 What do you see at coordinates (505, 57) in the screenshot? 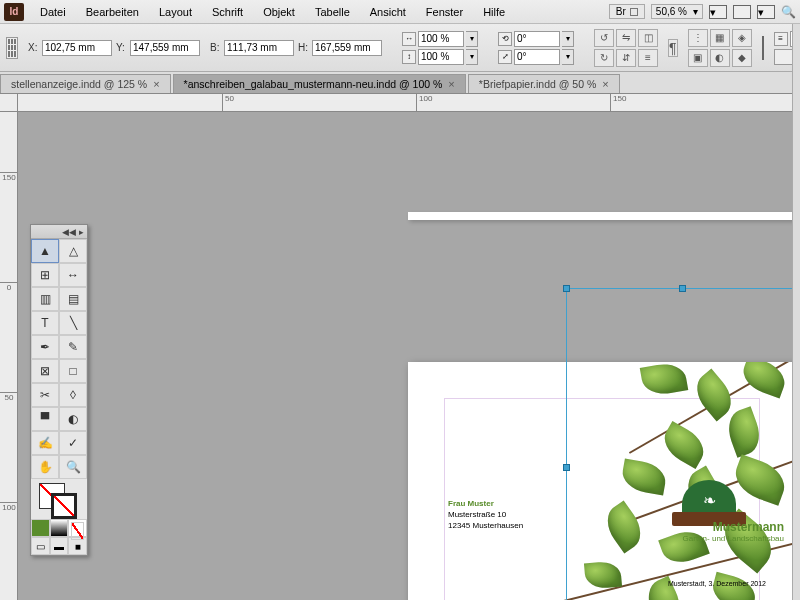
I see `shear-icon: ⤢` at bounding box center [505, 57].